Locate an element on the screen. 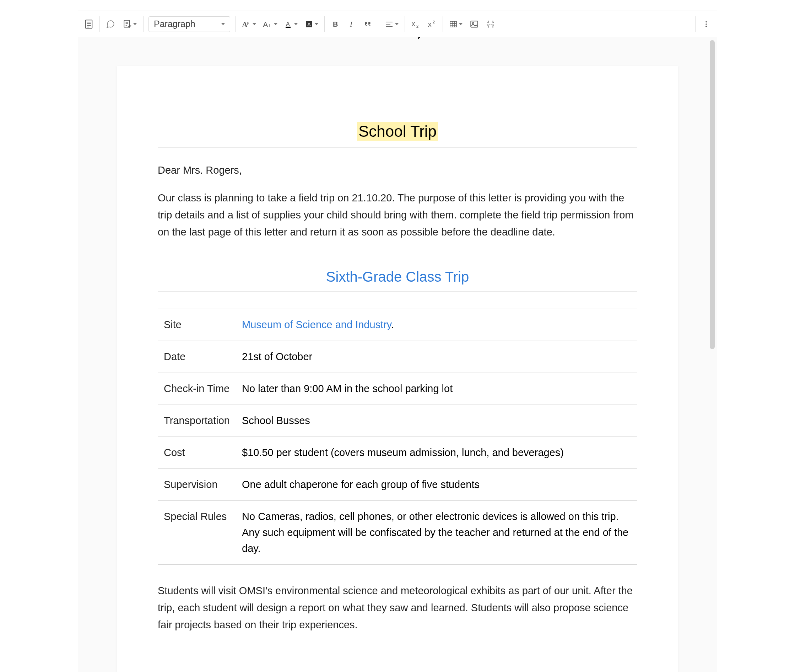 This screenshot has width=795, height=672. table-value: Museum of Science and Industry. is located at coordinates (437, 325).